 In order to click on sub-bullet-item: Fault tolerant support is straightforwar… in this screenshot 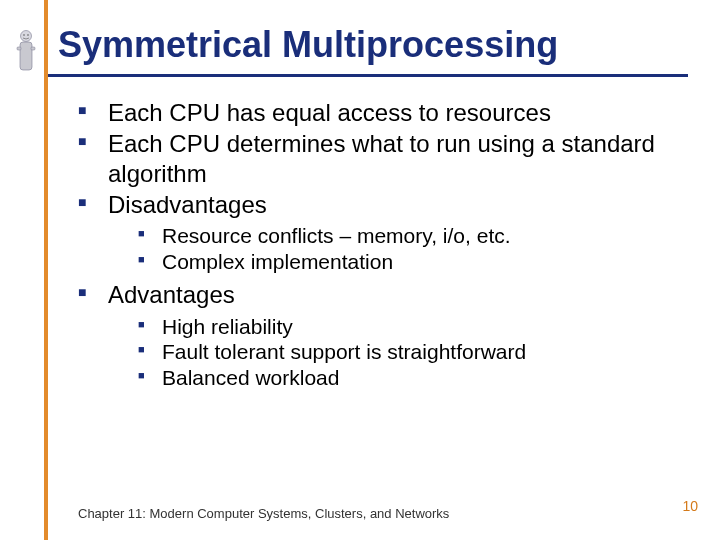, I will do `click(413, 352)`.